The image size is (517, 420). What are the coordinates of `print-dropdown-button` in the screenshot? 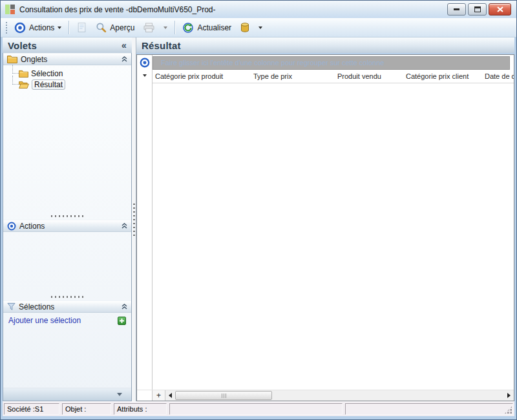 It's located at (165, 28).